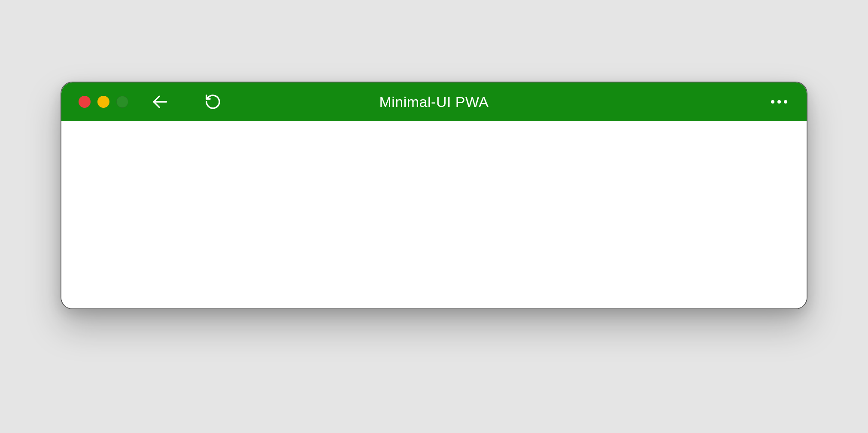  Describe the element at coordinates (434, 102) in the screenshot. I see `window-title: Minimal-UI PWA` at that location.